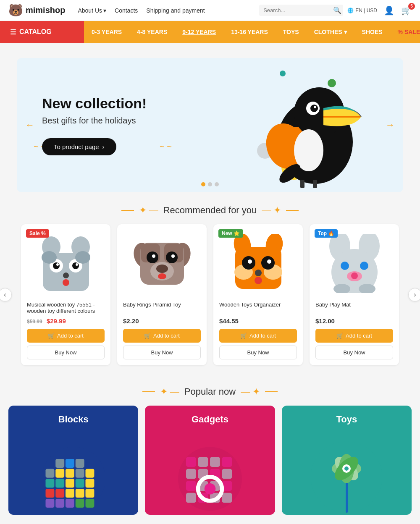  What do you see at coordinates (30, 125) in the screenshot?
I see `hero-prev-button: ←` at bounding box center [30, 125].